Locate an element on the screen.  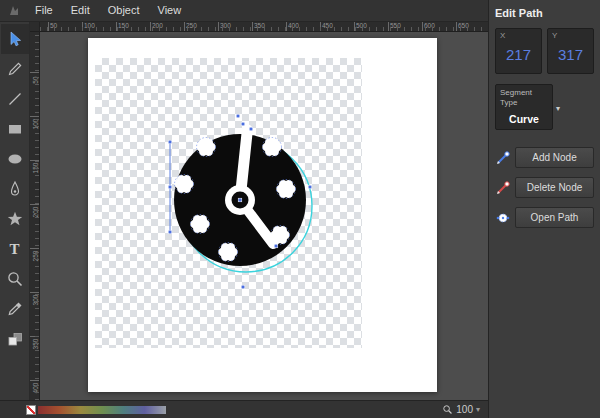
star-icon is located at coordinates (15, 219).